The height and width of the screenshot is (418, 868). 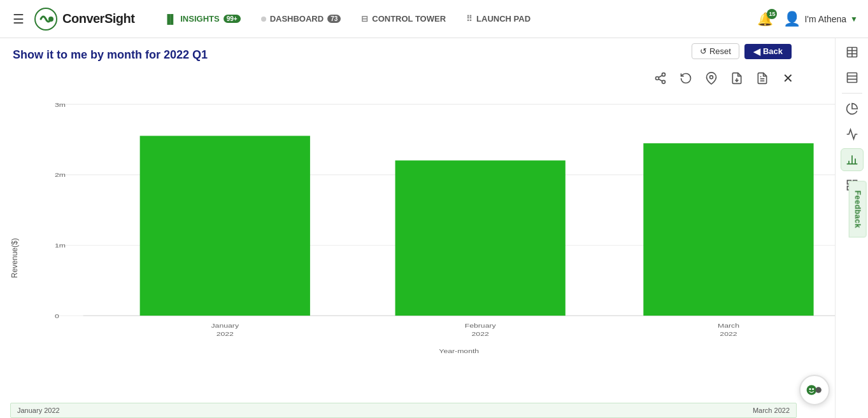 I want to click on chevron-down-icon: ▼, so click(x=854, y=19).